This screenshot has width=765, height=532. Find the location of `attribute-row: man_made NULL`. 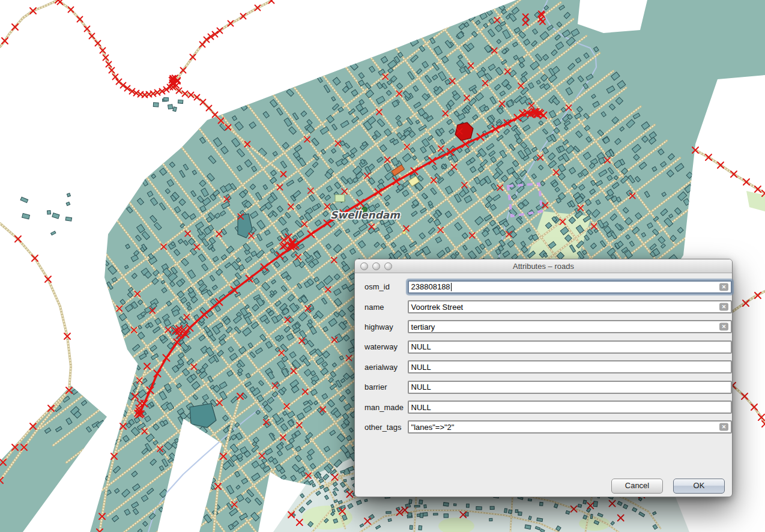

attribute-row: man_made NULL is located at coordinates (543, 407).